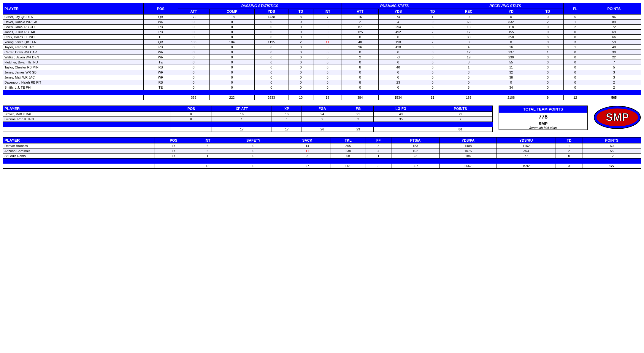 This screenshot has height=353, width=644. I want to click on def-ydspa-header: YDS/PA, so click(468, 140).